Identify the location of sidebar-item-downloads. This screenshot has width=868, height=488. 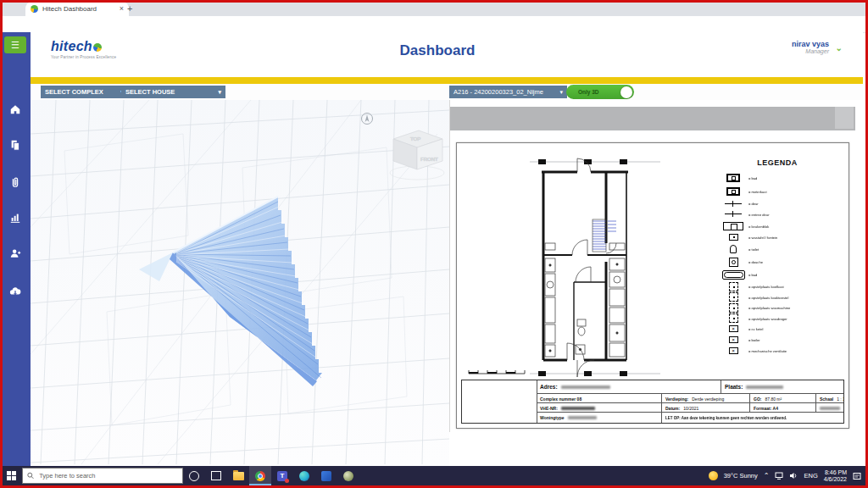
(15, 291).